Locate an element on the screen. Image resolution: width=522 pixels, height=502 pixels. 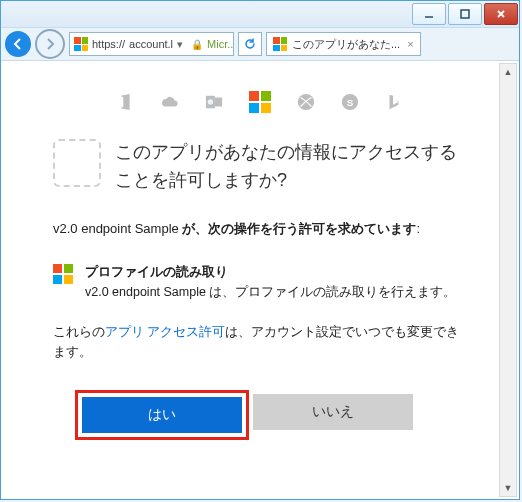
consent-headline: このアプリがあなたの情報にアクセスすることを許可しますか? is located at coordinates (291, 167).